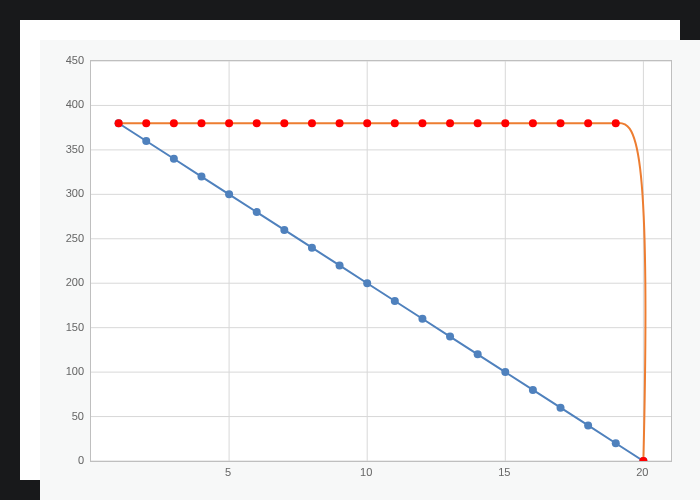 The height and width of the screenshot is (500, 700). What do you see at coordinates (75, 149) in the screenshot?
I see `y-tick-label: 350` at bounding box center [75, 149].